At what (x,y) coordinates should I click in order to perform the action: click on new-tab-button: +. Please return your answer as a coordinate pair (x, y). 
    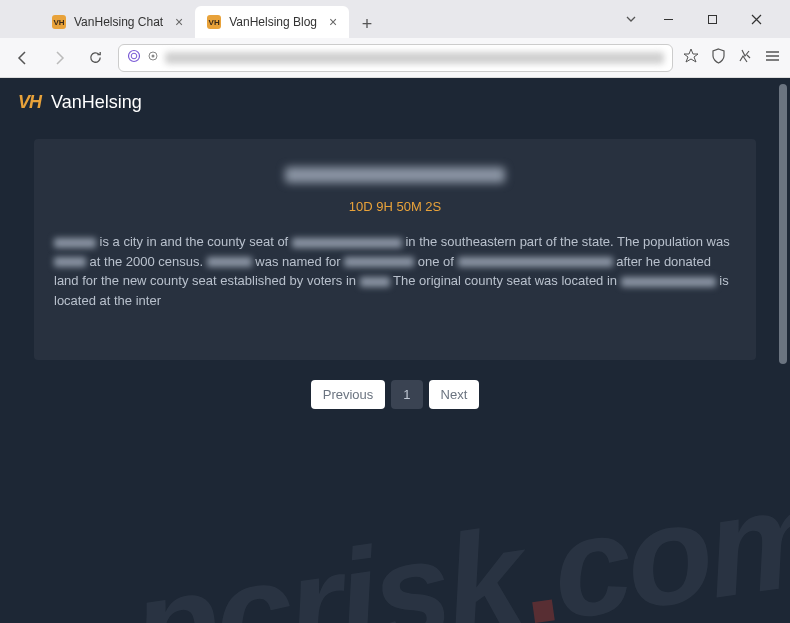
    Looking at the image, I should click on (367, 24).